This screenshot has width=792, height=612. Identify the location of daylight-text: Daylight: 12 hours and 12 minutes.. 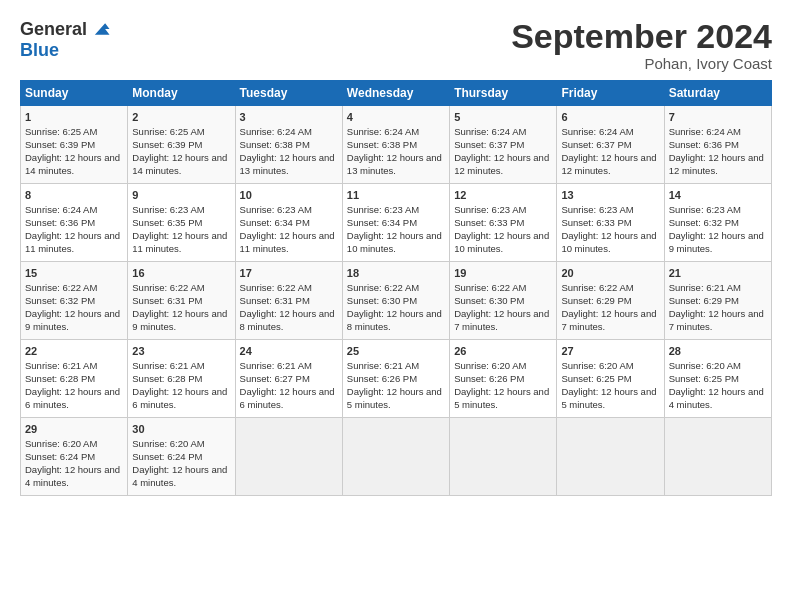
(608, 164).